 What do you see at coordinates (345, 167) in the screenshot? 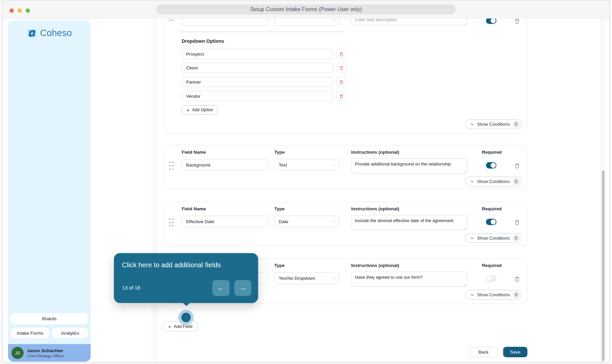
I see `field-card-background: Field Name Type Instructions (optional) …` at bounding box center [345, 167].